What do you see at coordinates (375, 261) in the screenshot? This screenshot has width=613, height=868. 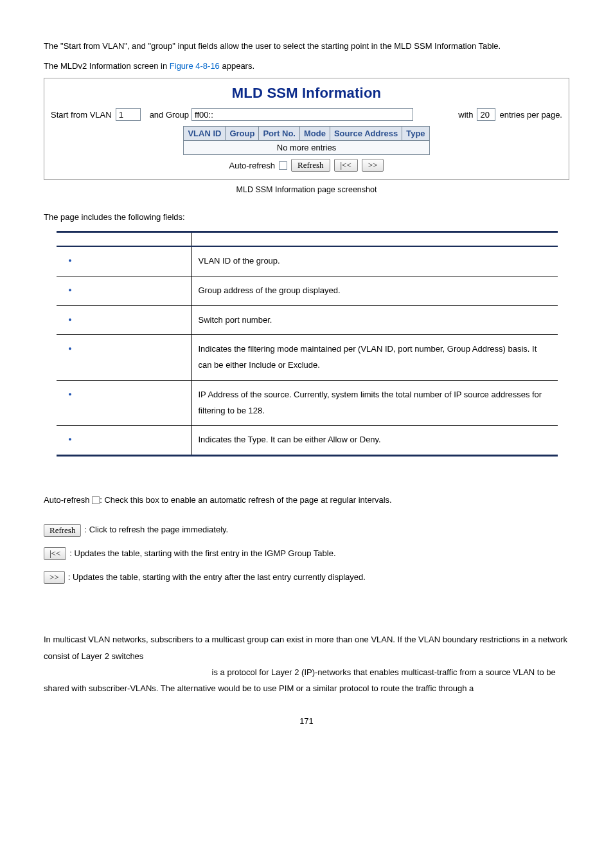 I see `field-desc: VLAN ID of the group.` at bounding box center [375, 261].